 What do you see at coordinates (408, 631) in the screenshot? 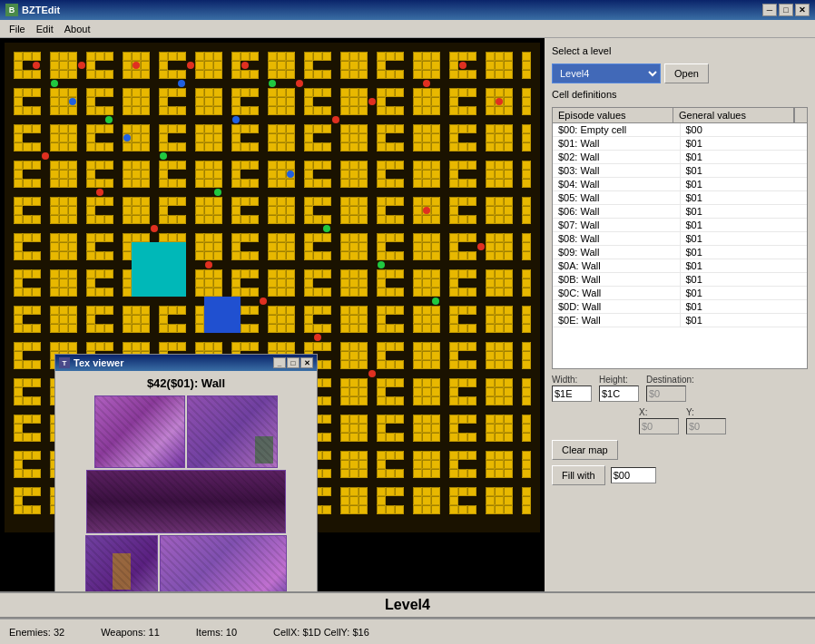
I see `status-bar: Enemies: 32 Weapons: 11 Items: 10 CellX:…` at bounding box center [408, 631].